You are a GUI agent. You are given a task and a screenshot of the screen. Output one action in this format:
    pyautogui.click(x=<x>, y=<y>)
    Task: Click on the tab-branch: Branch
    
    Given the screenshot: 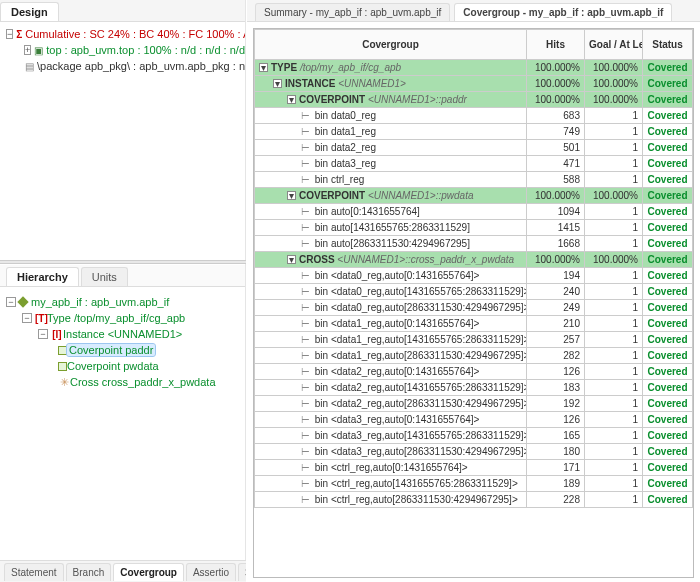 What is the action you would take?
    pyautogui.click(x=89, y=572)
    